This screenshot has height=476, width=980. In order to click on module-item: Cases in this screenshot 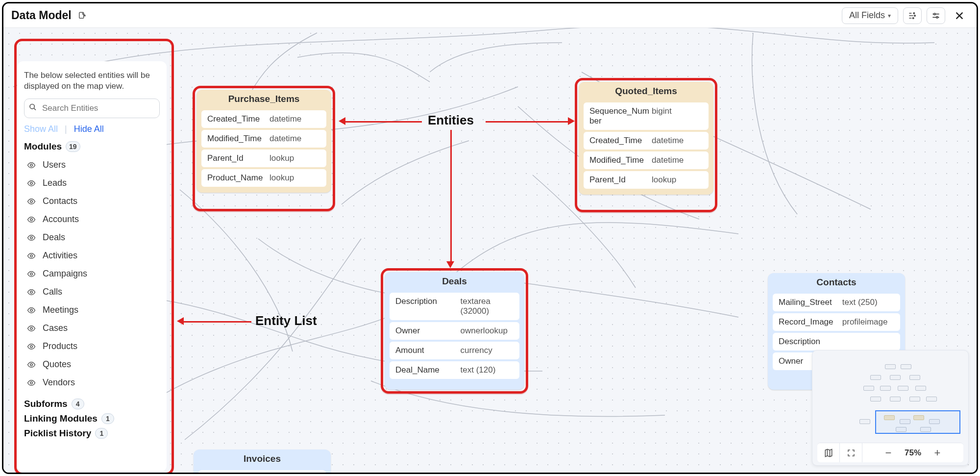, I will do `click(92, 328)`.